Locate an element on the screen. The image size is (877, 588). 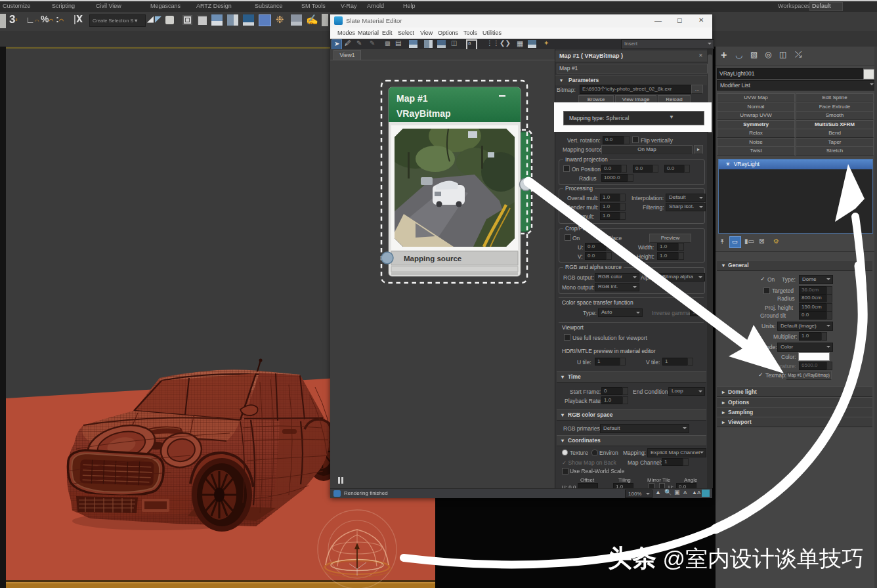
svg-text: VRayBitmap is located at coordinates (423, 114).